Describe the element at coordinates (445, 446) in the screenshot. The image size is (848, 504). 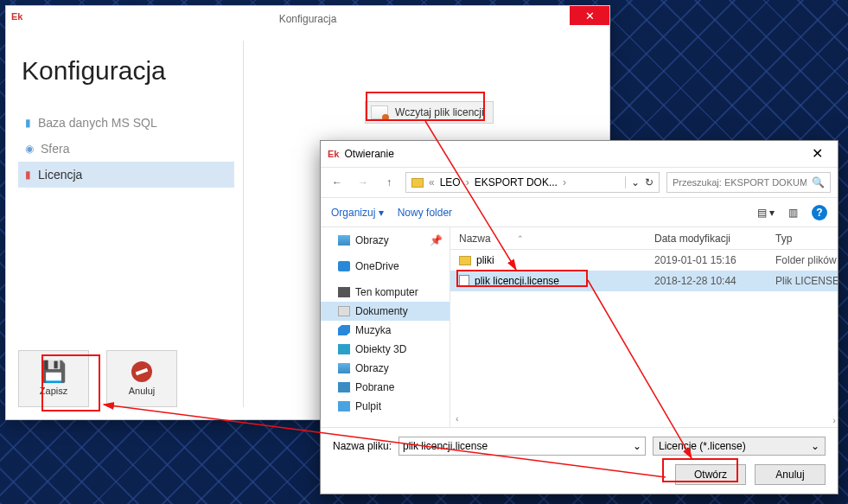
I see `filename-value: plik licencji.license` at that location.